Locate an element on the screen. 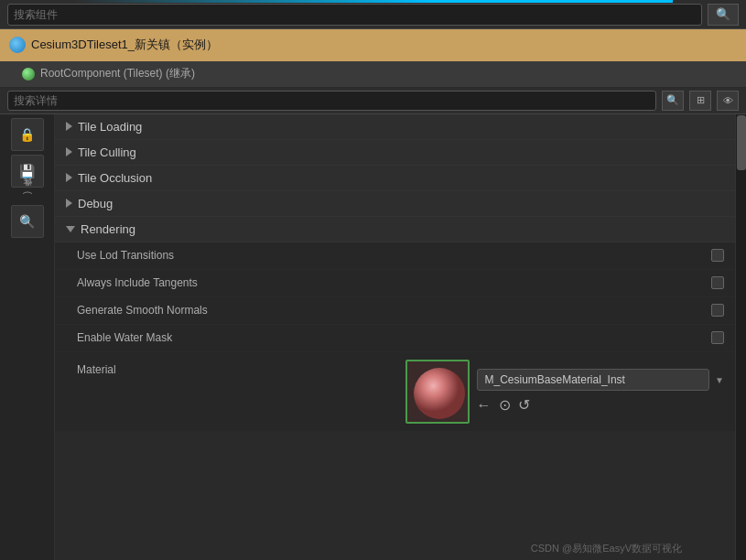 This screenshot has width=746, height=560. tile-loading-label: Tile Loading is located at coordinates (110, 126).